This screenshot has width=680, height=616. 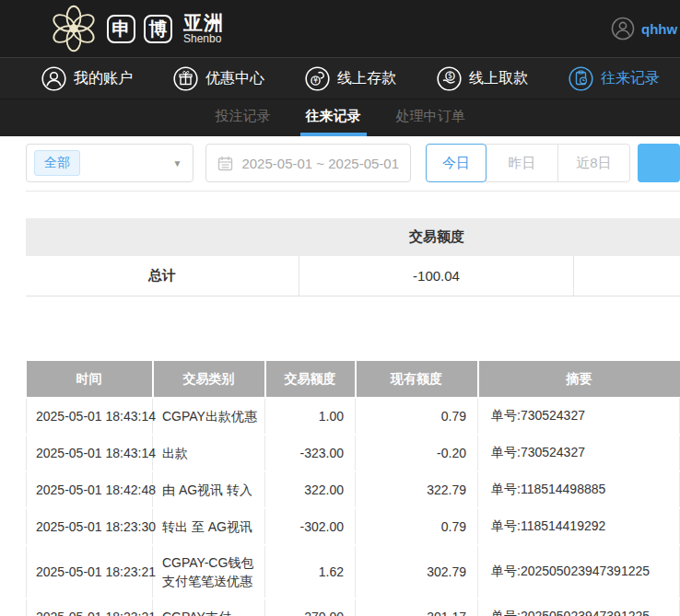 What do you see at coordinates (90, 379) in the screenshot?
I see `header-time: 时间` at bounding box center [90, 379].